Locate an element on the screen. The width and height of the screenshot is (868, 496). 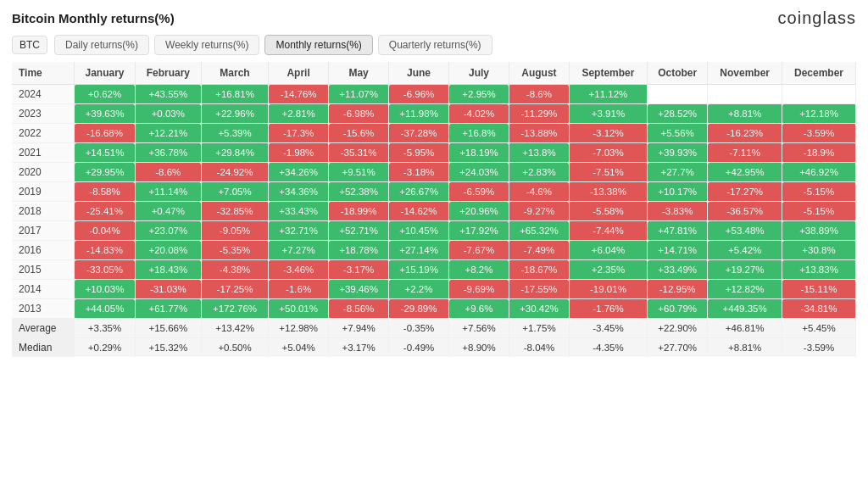
data-cell: -8.56% is located at coordinates (359, 309).